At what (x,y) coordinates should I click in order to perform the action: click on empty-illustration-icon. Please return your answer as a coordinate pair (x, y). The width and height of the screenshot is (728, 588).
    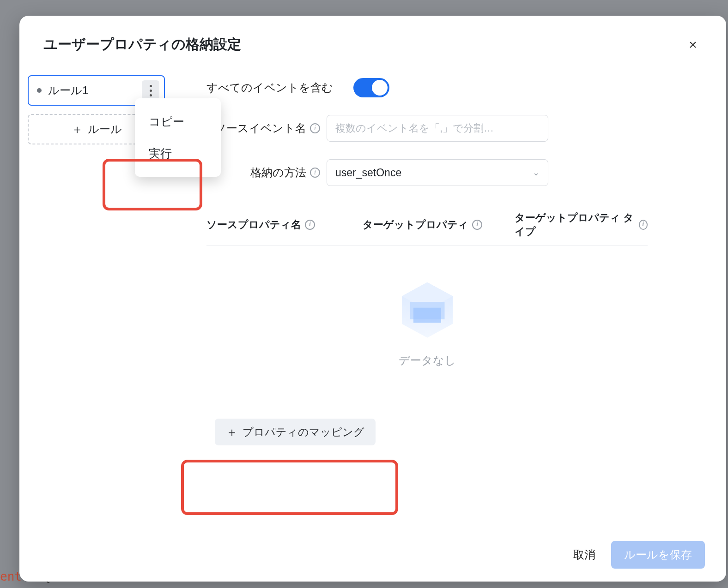
    Looking at the image, I should click on (427, 311).